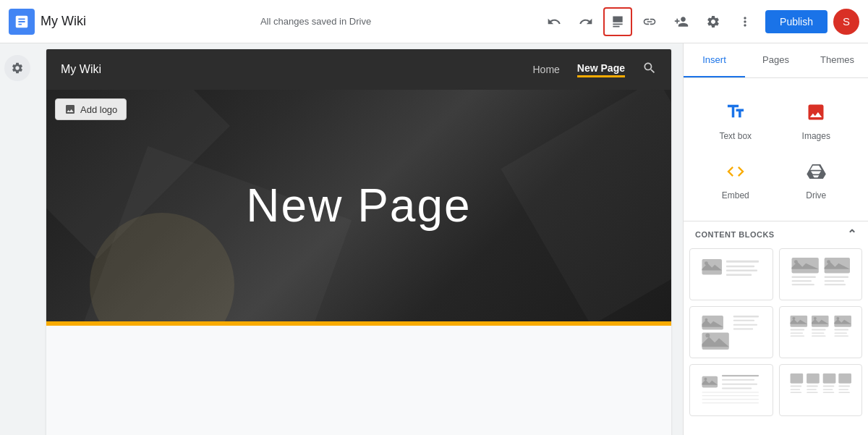 The height and width of the screenshot is (435, 868). What do you see at coordinates (595, 69) in the screenshot?
I see `site-nav-links: Home New Page` at bounding box center [595, 69].